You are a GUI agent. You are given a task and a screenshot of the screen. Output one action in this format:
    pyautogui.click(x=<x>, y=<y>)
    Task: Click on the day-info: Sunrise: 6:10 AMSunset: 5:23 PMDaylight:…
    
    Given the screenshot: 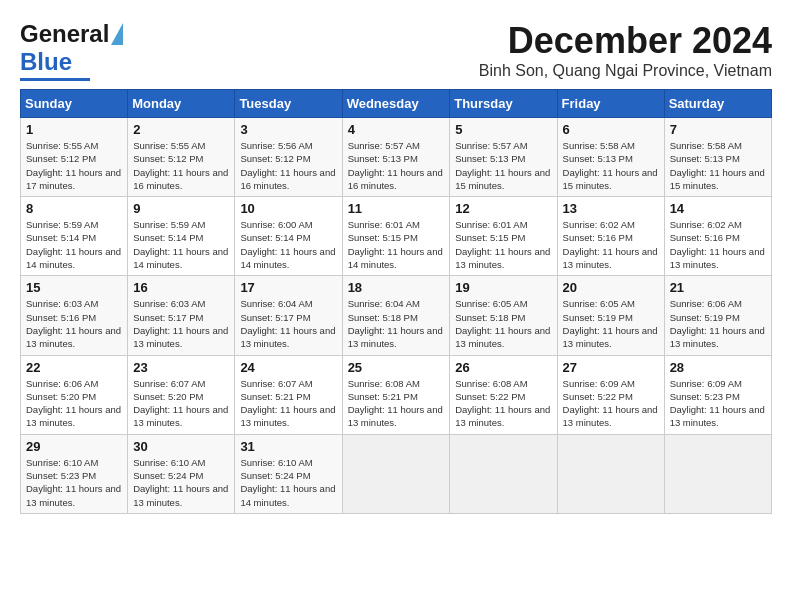 What is the action you would take?
    pyautogui.click(x=74, y=482)
    